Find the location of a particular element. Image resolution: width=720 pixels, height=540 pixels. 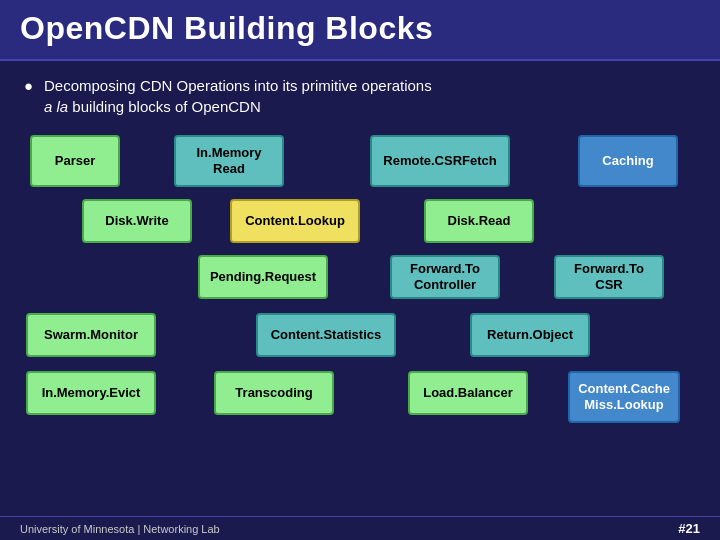

bullet-point: Decomposing CDN Operations into its prim… is located at coordinates (360, 96).